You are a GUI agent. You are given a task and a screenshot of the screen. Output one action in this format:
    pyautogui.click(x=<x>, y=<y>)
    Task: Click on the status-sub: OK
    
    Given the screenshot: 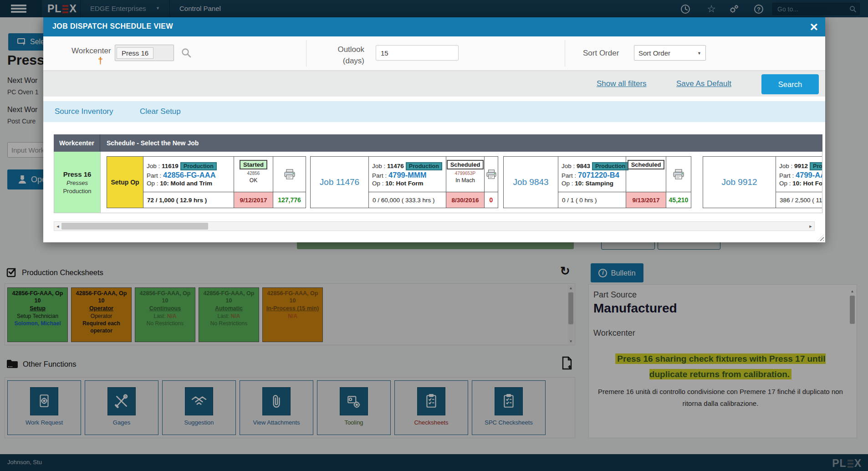 What is the action you would take?
    pyautogui.click(x=253, y=180)
    